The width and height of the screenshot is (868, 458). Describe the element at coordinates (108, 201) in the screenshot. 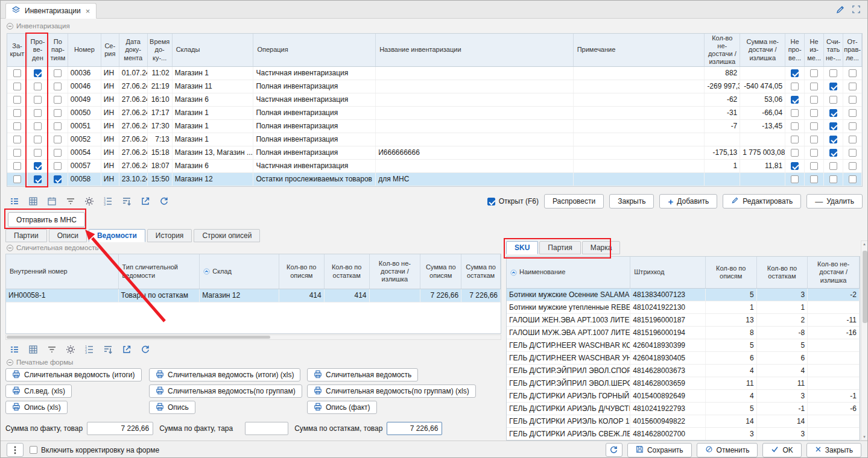

I see `numbered-list-icon: 123` at that location.